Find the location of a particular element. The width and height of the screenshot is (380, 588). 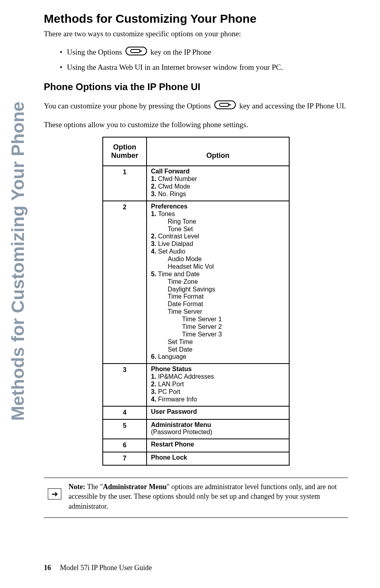

option-subline: Audio Mode is located at coordinates (218, 259).